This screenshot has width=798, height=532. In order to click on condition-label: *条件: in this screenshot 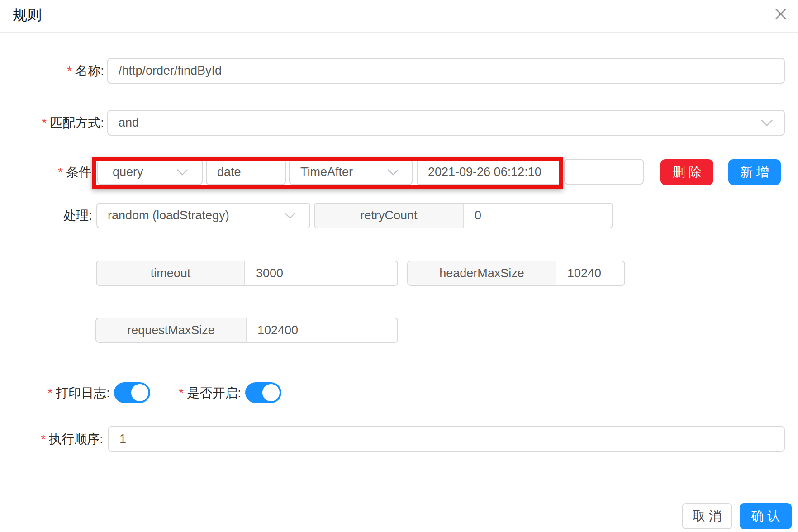, I will do `click(48, 172)`.